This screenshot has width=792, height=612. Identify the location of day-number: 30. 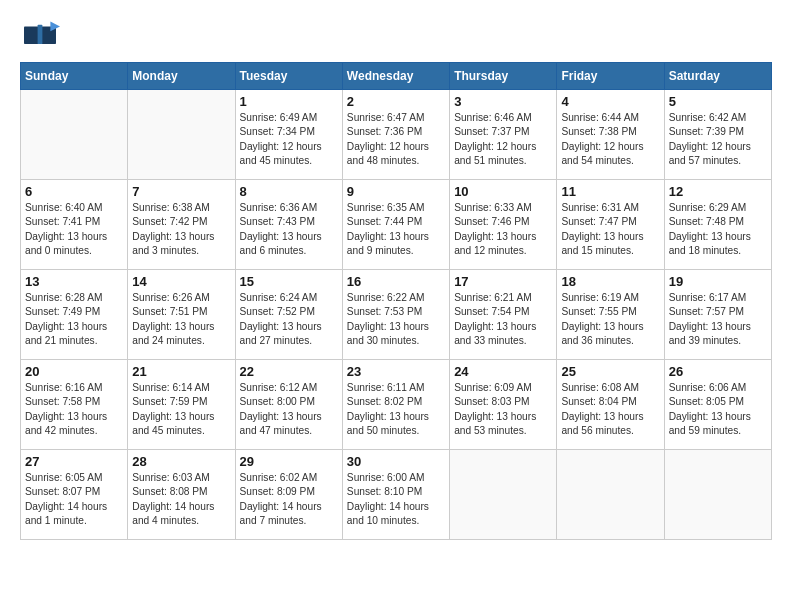
(396, 462).